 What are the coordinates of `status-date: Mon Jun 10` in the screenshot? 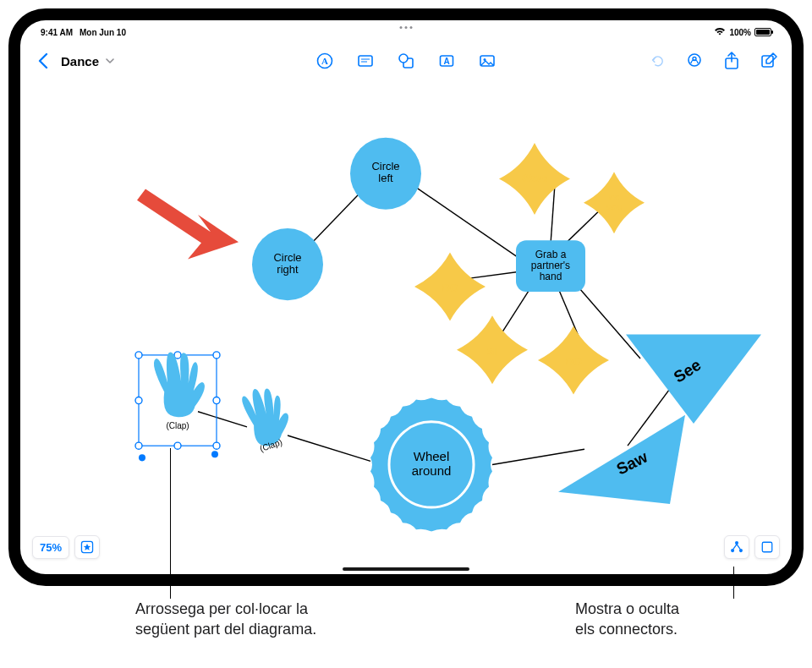 It's located at (103, 32).